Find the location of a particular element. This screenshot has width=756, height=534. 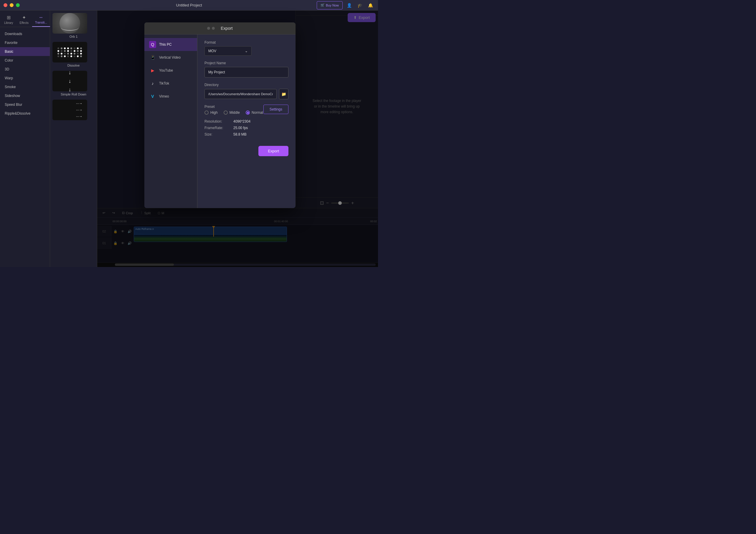

sidebar-item-smoke: Smoke is located at coordinates (25, 87).